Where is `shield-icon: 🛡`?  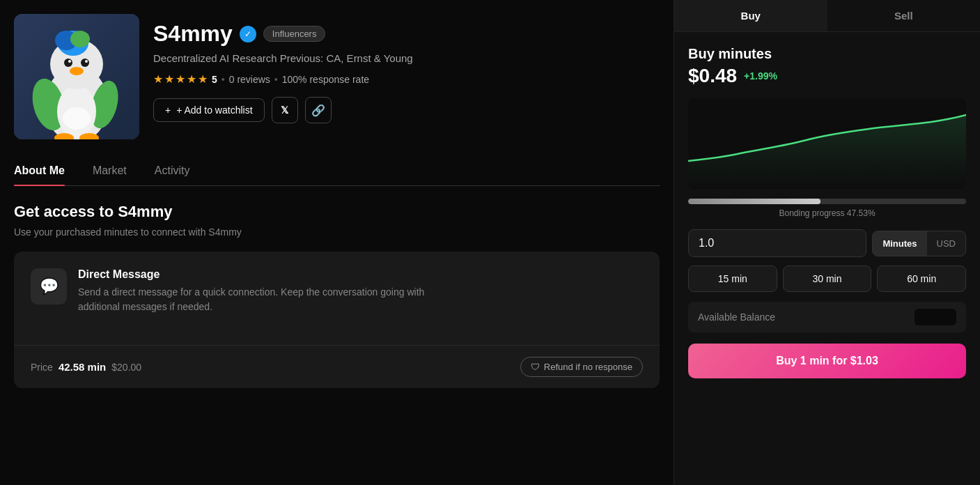 shield-icon: 🛡 is located at coordinates (535, 367).